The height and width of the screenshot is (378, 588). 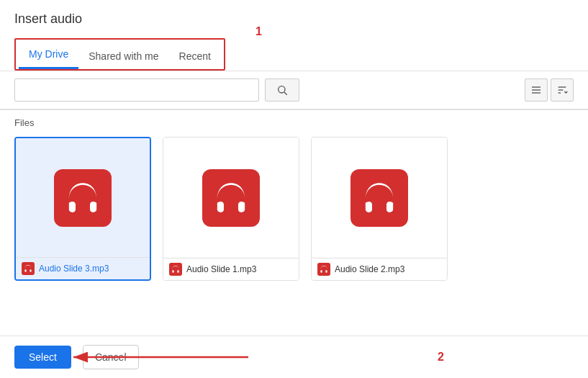 What do you see at coordinates (379, 209) in the screenshot?
I see `file-card-3: Audio Slide 2.mp3` at bounding box center [379, 209].